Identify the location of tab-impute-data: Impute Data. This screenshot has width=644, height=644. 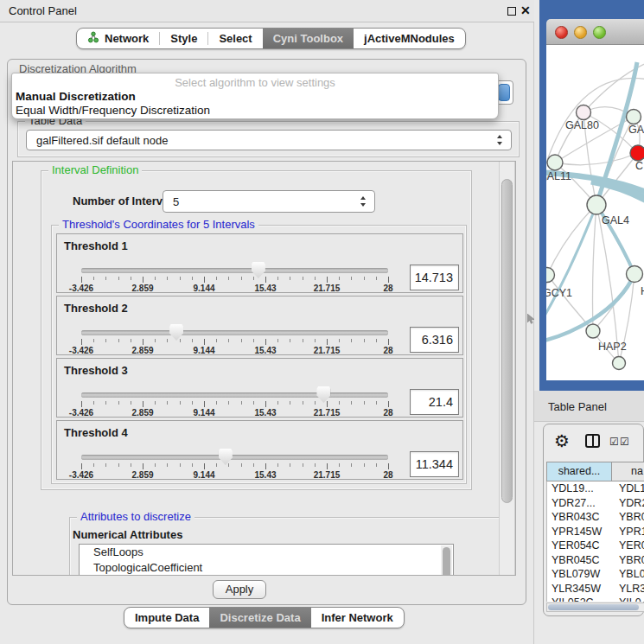
(167, 617).